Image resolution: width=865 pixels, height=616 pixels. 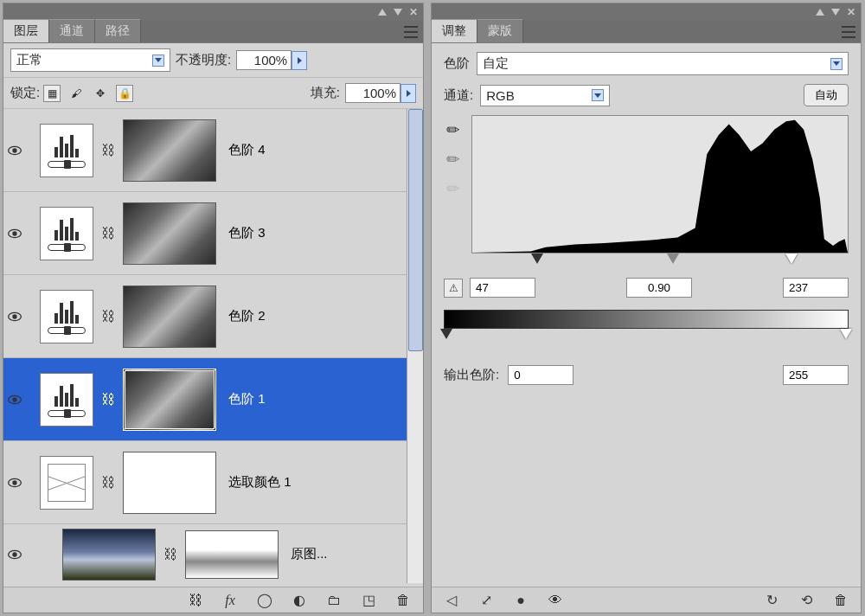 What do you see at coordinates (264, 61) in the screenshot?
I see `opacity-input: 100%` at bounding box center [264, 61].